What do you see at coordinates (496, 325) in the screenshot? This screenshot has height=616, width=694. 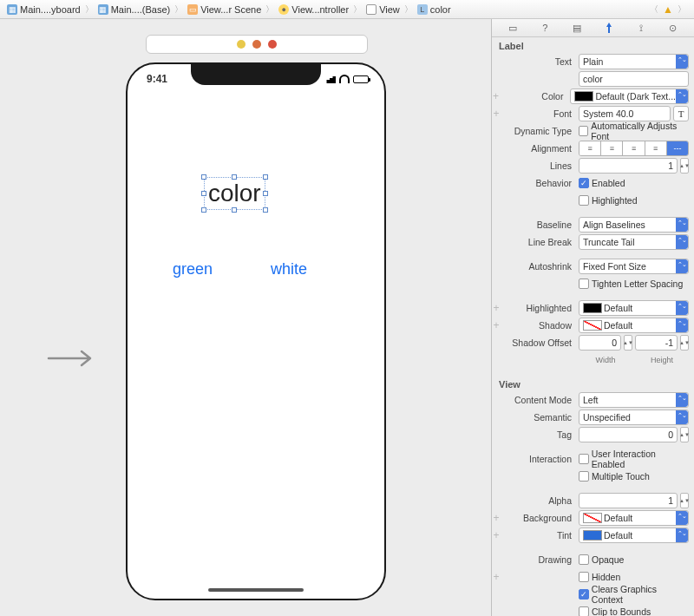 I see `add-shadow: +` at bounding box center [496, 325].